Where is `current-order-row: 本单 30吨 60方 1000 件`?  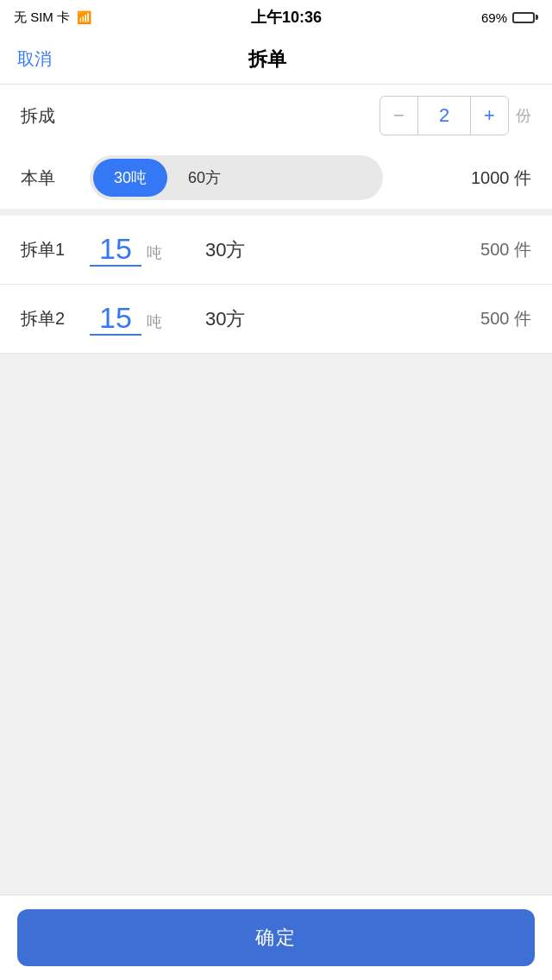 current-order-row: 本单 30吨 60方 1000 件 is located at coordinates (276, 178).